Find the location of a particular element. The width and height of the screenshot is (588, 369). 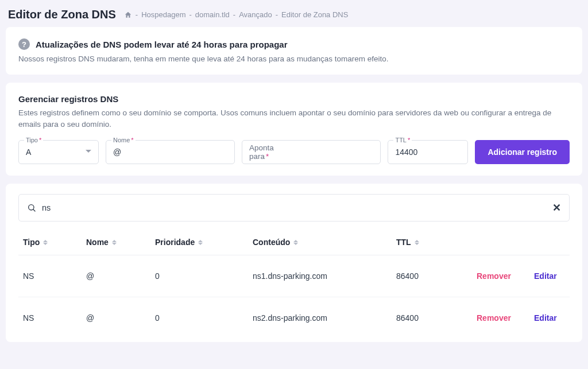

col-header-conteudo: Conteúdo is located at coordinates (320, 243).